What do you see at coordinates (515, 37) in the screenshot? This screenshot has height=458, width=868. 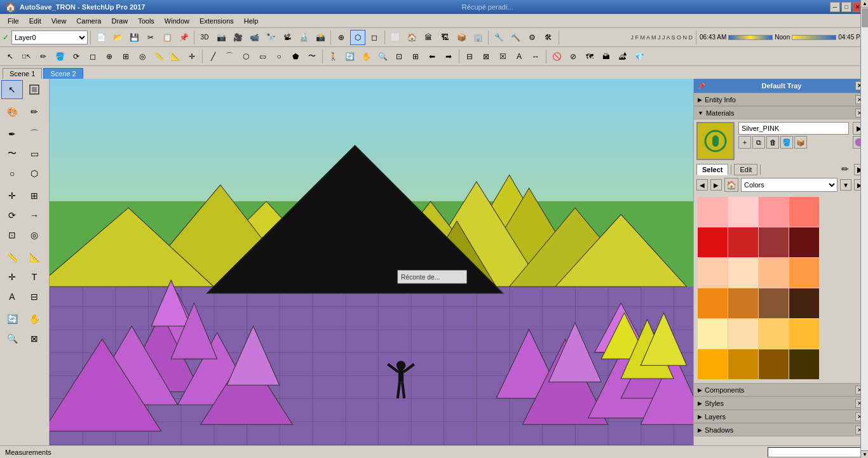 I see `tb-tool2: 🔨` at bounding box center [515, 37].